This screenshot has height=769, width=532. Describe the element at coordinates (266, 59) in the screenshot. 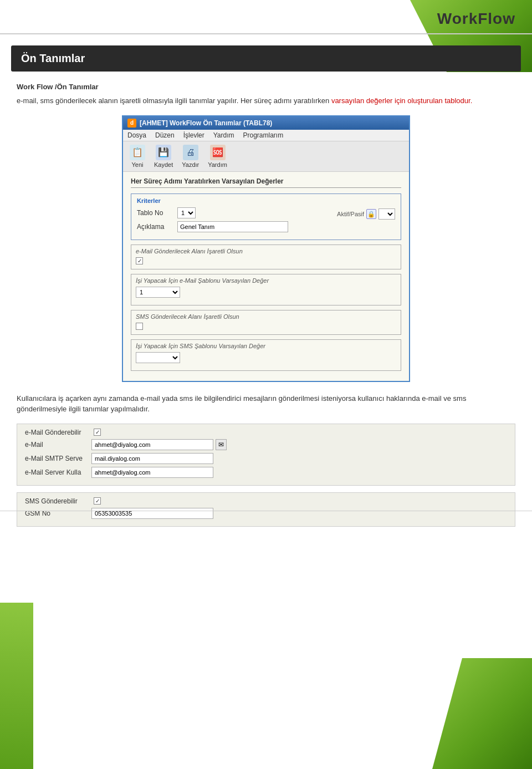

I see `page-title: Ön Tanımlar` at that location.